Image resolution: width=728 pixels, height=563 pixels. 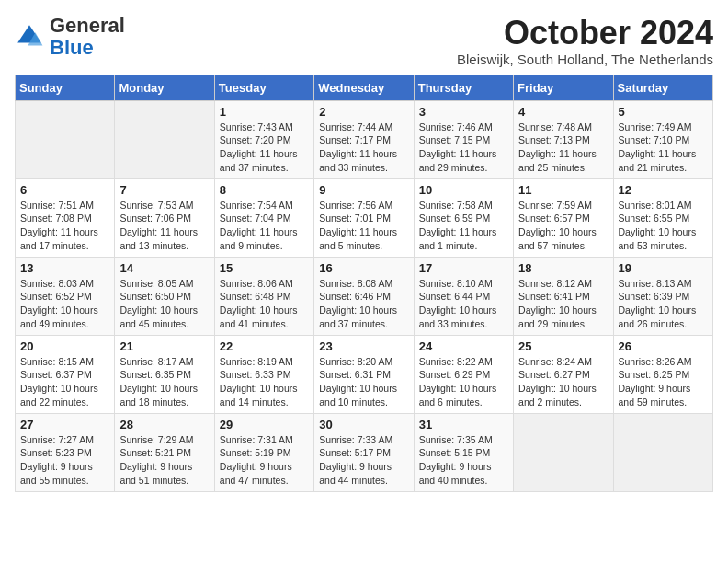 I want to click on day-number: 14, so click(x=164, y=269).